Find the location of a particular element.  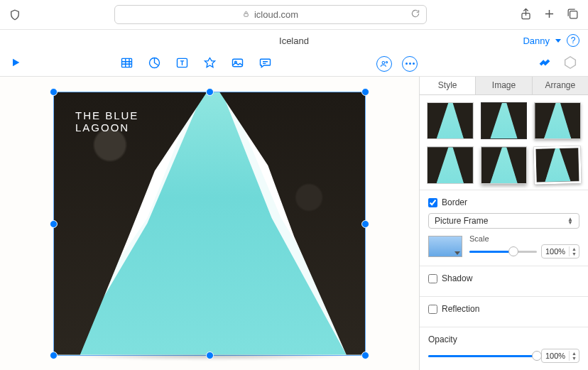

tab-style-label: Style is located at coordinates (447, 85).